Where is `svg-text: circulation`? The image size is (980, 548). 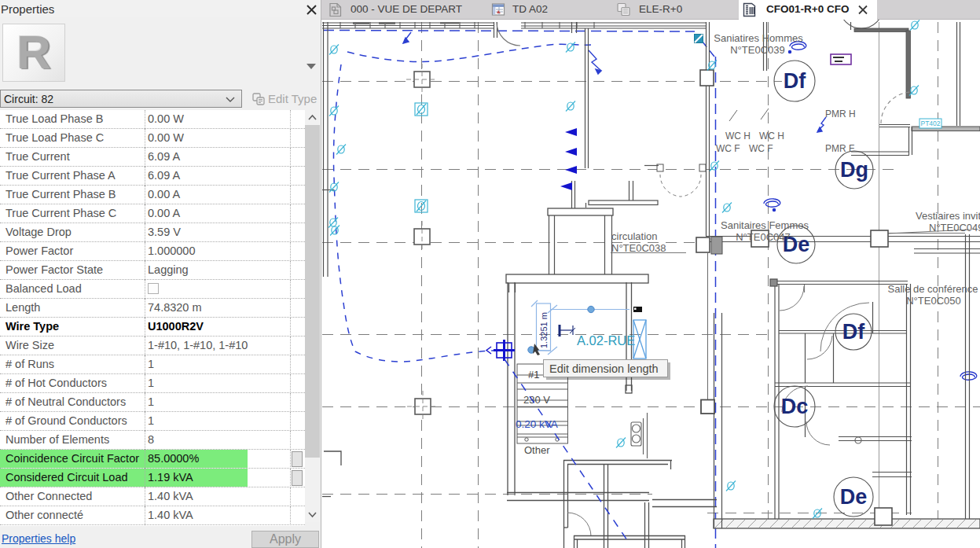 svg-text: circulation is located at coordinates (635, 236).